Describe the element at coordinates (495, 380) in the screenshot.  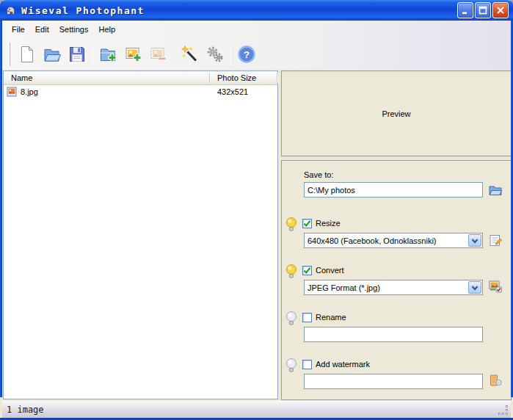
I see `watermark-options-button` at that location.